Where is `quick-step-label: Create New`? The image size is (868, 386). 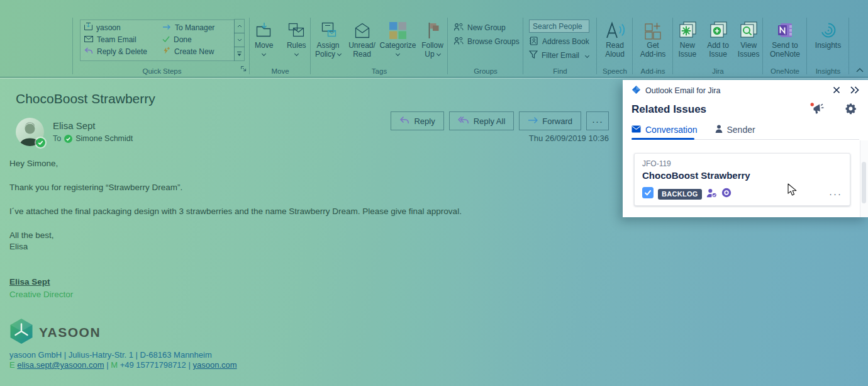 quick-step-label: Create New is located at coordinates (194, 52).